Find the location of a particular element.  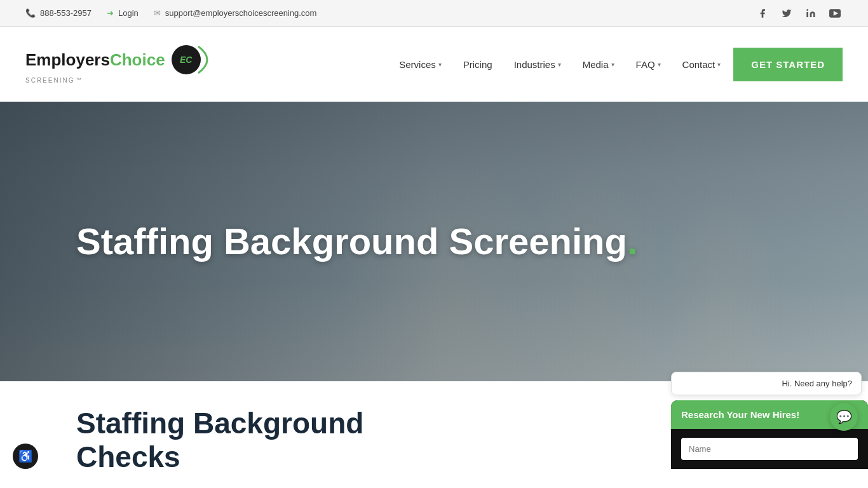

top-bar-left: 📞 888-553-2957 ➜ Login ✉ support@employe… is located at coordinates (171, 13).